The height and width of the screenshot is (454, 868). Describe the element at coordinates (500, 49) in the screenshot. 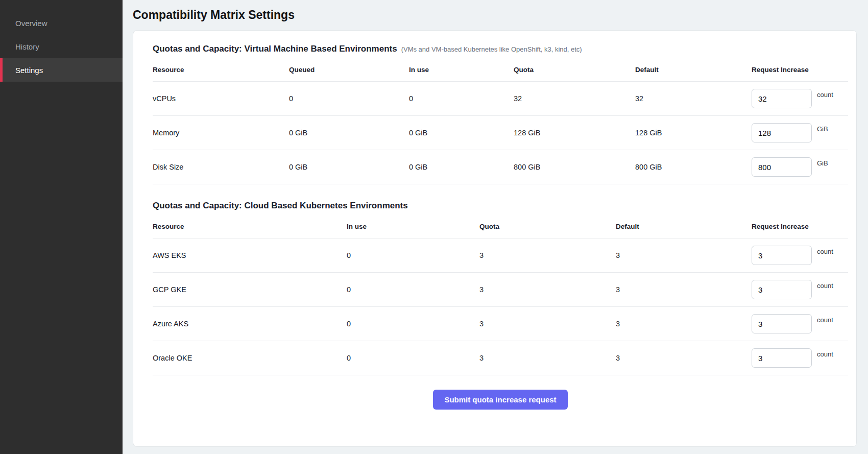

I see `vm-section-title: Quotas and Capacity: Virtual Machine Bas…` at that location.